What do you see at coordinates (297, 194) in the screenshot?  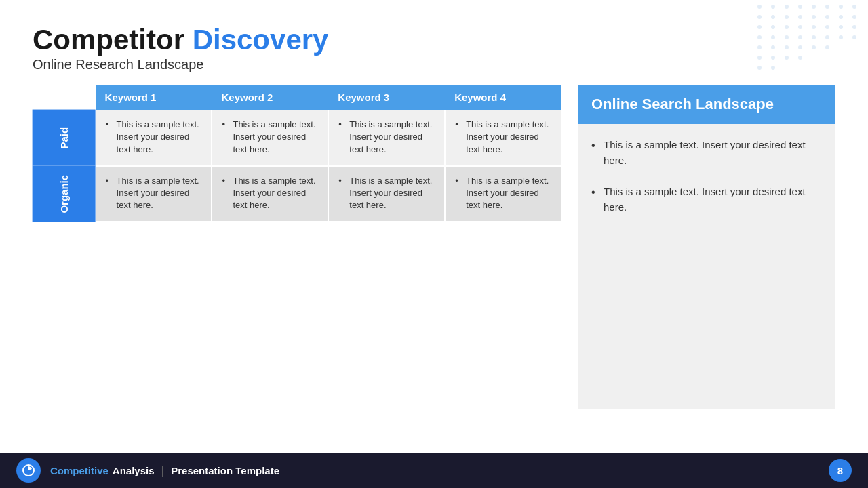 I see `table-row-organic: Organic This is a sample text. Insert yo…` at bounding box center [297, 194].